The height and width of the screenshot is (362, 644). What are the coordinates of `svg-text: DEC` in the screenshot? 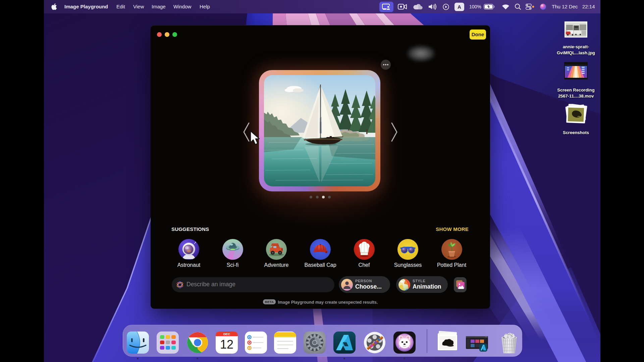 It's located at (227, 334).